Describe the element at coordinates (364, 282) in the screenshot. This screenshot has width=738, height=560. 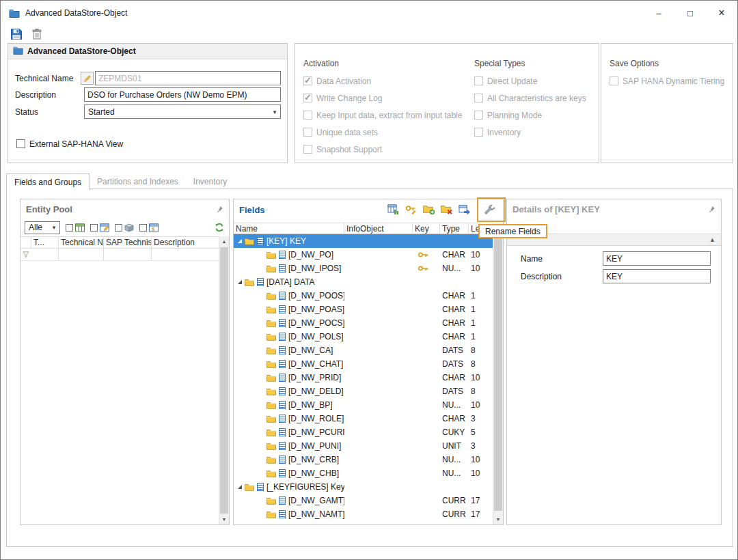
I see `field-row: [DATA] DATA` at that location.